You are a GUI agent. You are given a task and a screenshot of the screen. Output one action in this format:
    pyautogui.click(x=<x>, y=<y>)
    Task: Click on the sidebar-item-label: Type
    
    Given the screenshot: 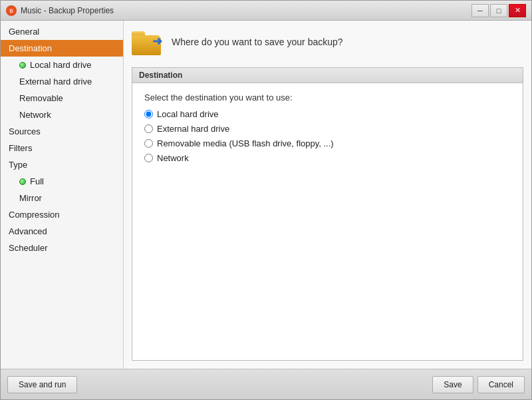 What is the action you would take?
    pyautogui.click(x=18, y=165)
    